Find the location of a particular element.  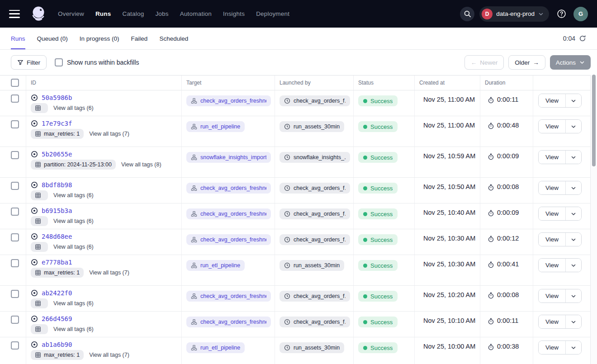

tag-pill is located at coordinates (39, 221).